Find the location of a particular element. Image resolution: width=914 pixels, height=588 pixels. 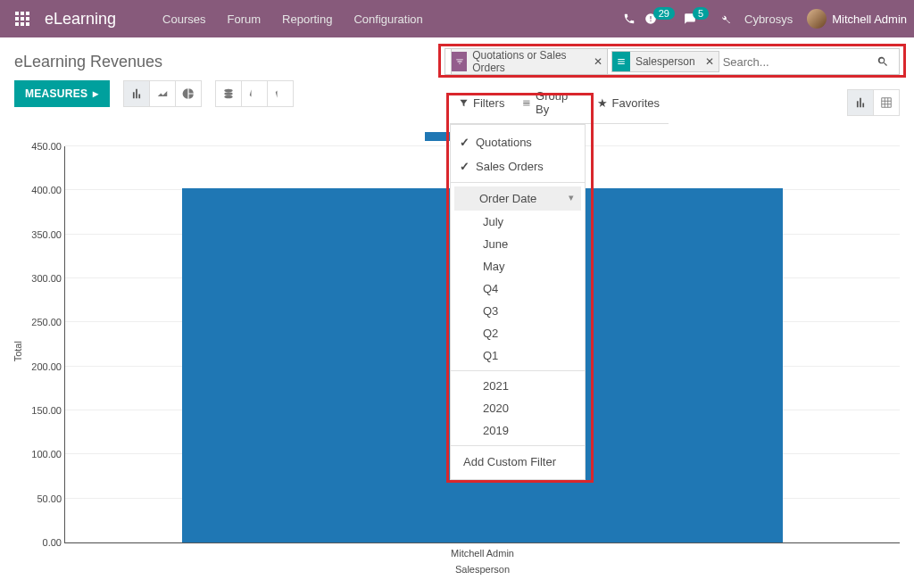

facet-groupby: Salesperson ✕ is located at coordinates (666, 62).